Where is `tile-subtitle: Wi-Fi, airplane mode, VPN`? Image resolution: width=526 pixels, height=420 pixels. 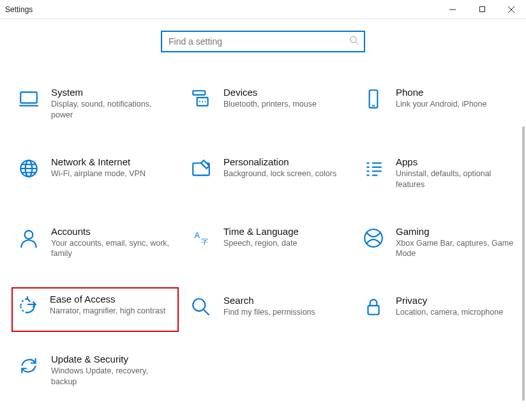
tile-subtitle: Wi-Fi, airplane mode, VPN is located at coordinates (112, 174).